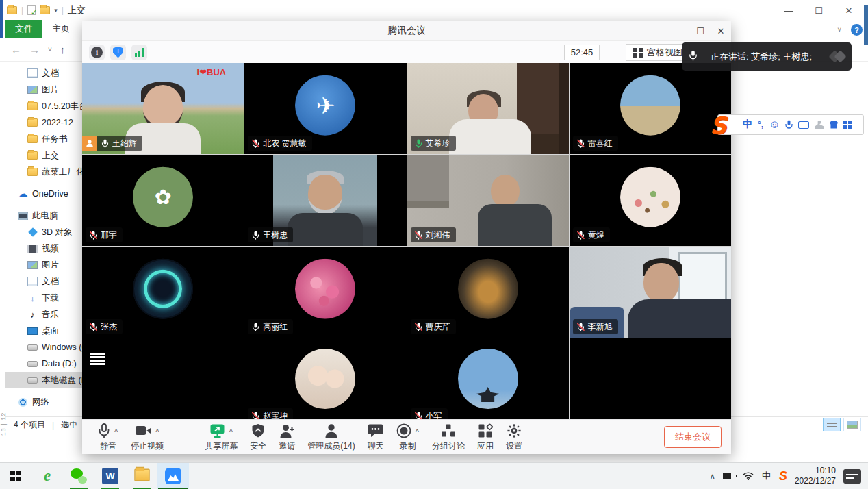 The height and width of the screenshot is (489, 868). Describe the element at coordinates (61, 29) in the screenshot. I see `tab-home: 主页` at that location.